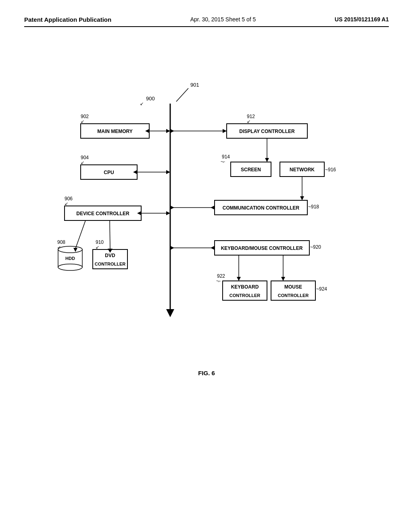  Describe the element at coordinates (245, 295) in the screenshot. I see `kbd-ctrl-label2: CONTROLLER` at that location.